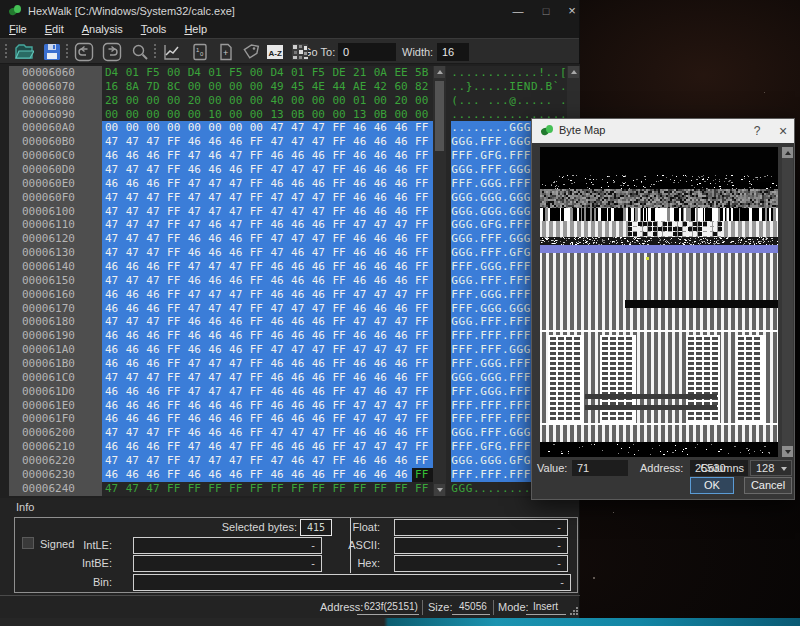 The image size is (800, 626). Describe the element at coordinates (422, 87) in the screenshot. I see `hex-byte: 82` at that location.